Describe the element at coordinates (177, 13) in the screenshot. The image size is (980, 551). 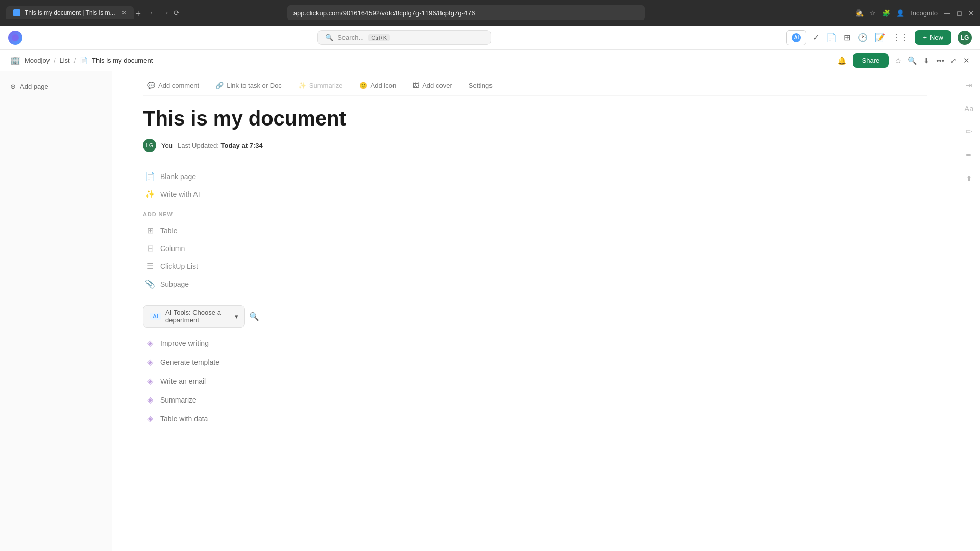
I see `refresh-button: ⟳` at that location.